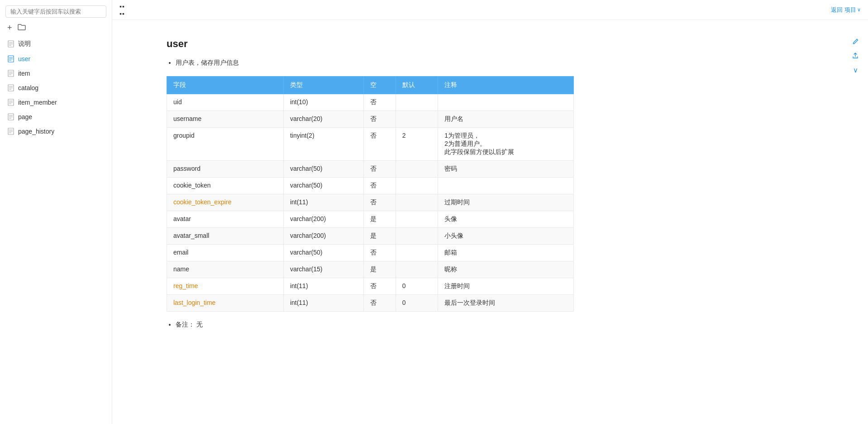 Image resolution: width=868 pixels, height=424 pixels. I want to click on sidebar-actions: +, so click(56, 29).